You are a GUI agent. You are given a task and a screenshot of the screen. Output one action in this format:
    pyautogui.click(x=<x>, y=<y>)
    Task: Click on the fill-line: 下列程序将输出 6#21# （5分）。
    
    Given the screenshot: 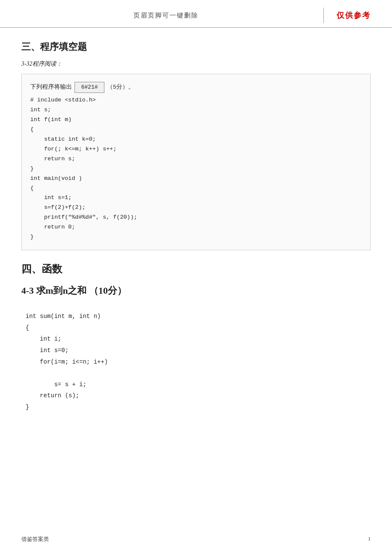 What is the action you would take?
    pyautogui.click(x=196, y=87)
    